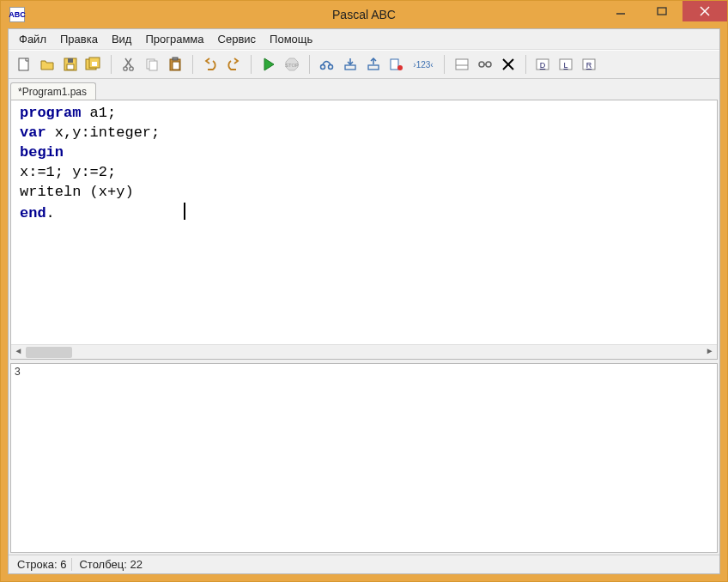 The width and height of the screenshot is (728, 582). I want to click on status-line-value: 6, so click(64, 565).